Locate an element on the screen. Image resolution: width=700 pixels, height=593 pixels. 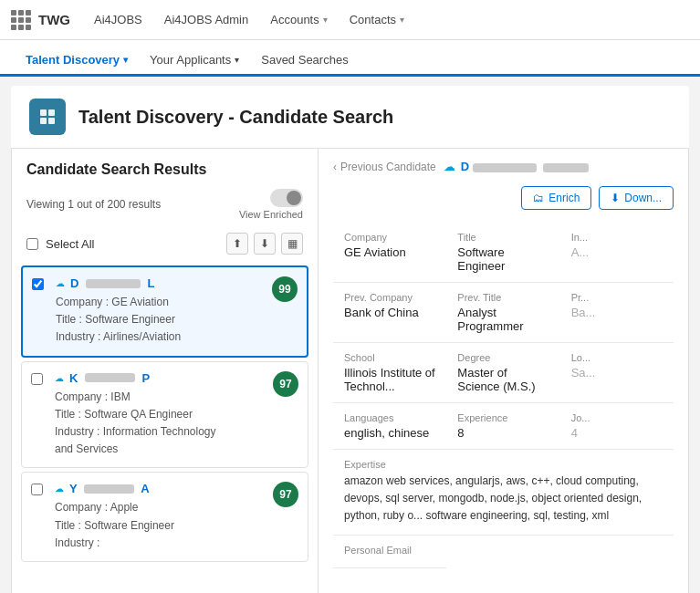
candidate-card: ☁ K P Company : IBM Title : Software QA … is located at coordinates (164, 415).